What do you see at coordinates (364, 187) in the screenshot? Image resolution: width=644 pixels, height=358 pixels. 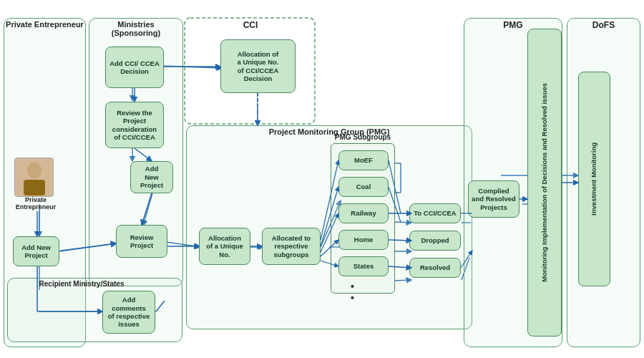 I see `coal-box: Coal` at bounding box center [364, 187].